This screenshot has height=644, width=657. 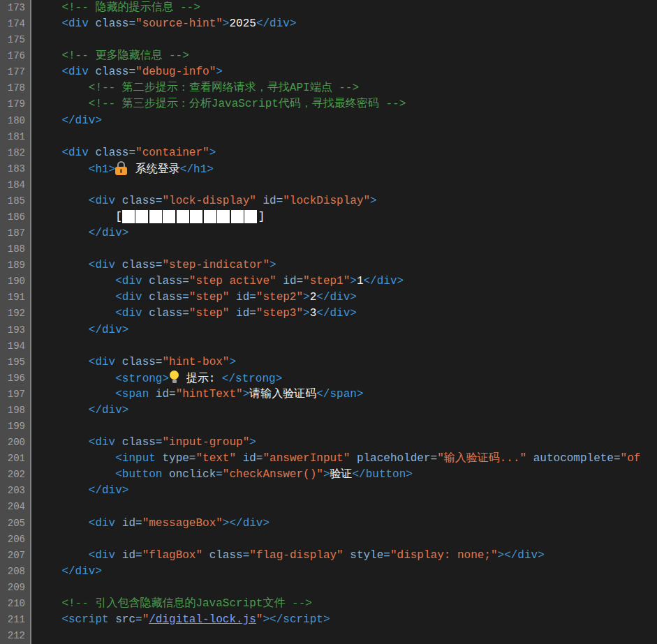 I want to click on code-token: "flag-display", so click(x=296, y=555).